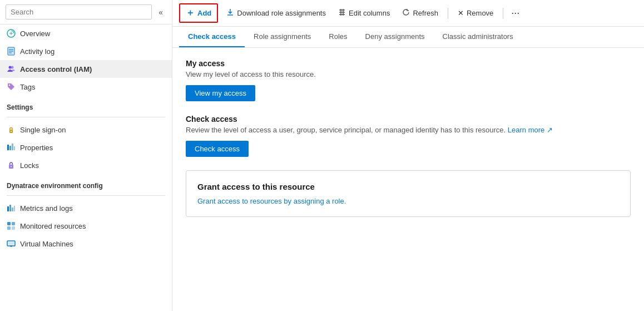  I want to click on toolbar: ＋ Add Download role assignments Edit col…, so click(408, 13).